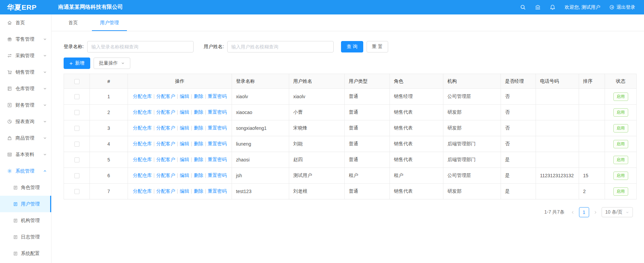 The image size is (644, 263). I want to click on sidebar-item-sale: 销售管理, so click(26, 72).